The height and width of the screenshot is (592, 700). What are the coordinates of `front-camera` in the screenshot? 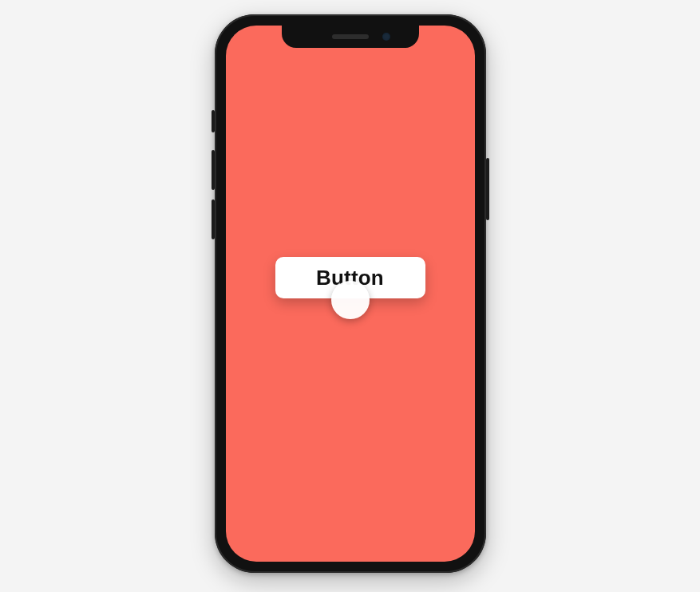 It's located at (386, 37).